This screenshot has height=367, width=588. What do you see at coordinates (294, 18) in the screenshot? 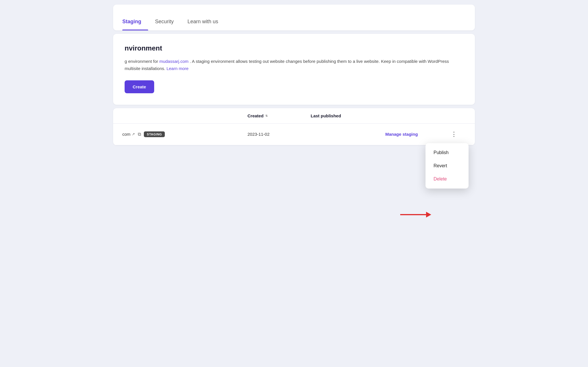
I see `tabs-card: Staging Security Learn with us` at bounding box center [294, 18].